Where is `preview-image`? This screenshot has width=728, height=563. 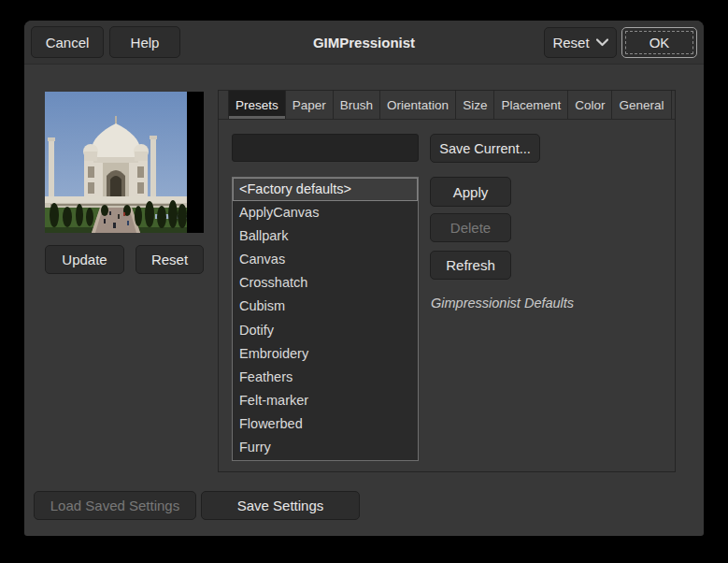 preview-image is located at coordinates (124, 163).